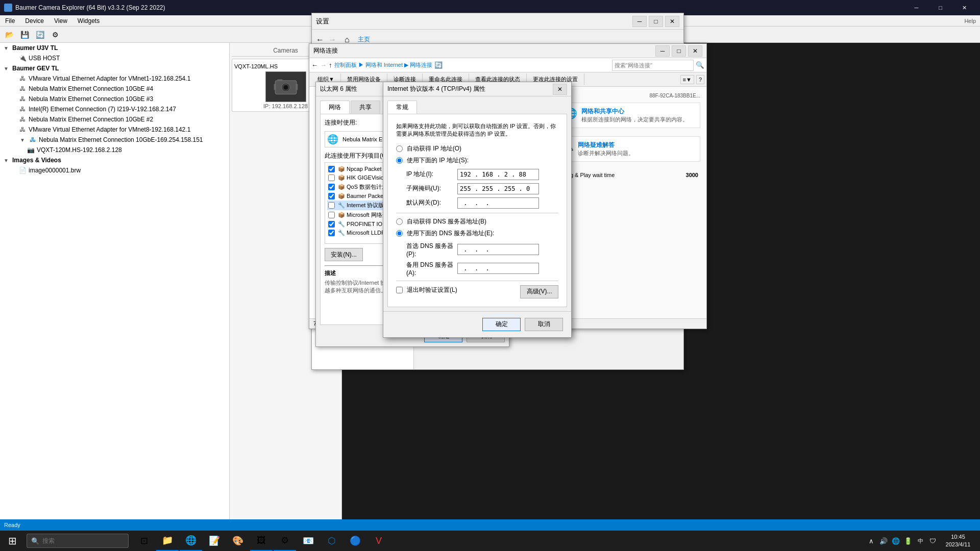 The height and width of the screenshot is (551, 980). What do you see at coordinates (498, 268) in the screenshot?
I see `alternate-dns-input` at bounding box center [498, 268].